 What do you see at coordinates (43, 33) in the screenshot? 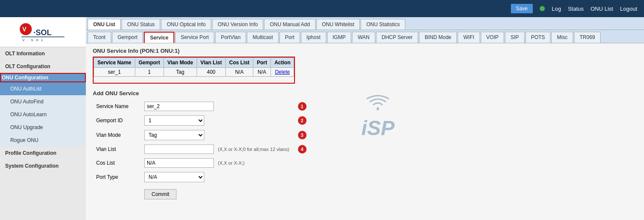
I see `svg-text: ·SOL` at bounding box center [43, 33].